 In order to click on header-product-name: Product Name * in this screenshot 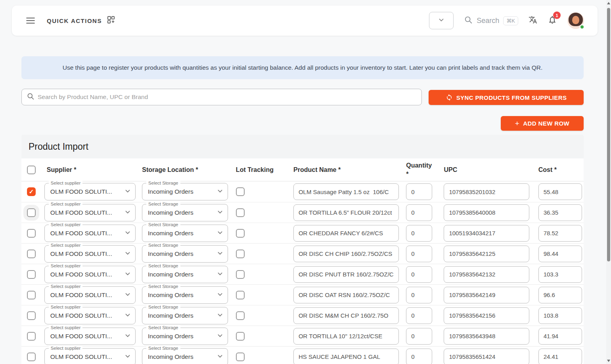, I will do `click(317, 170)`.